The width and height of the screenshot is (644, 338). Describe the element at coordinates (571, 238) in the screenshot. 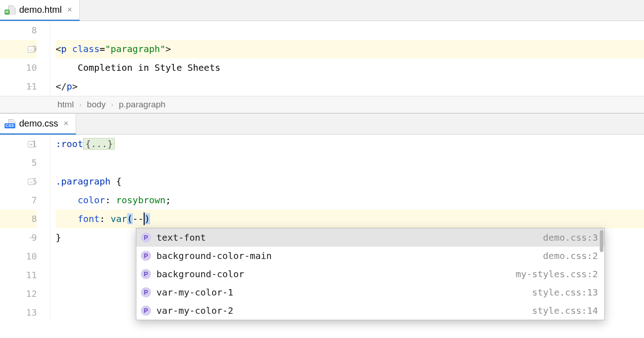

I see `completion-location: demo.css:3` at that location.